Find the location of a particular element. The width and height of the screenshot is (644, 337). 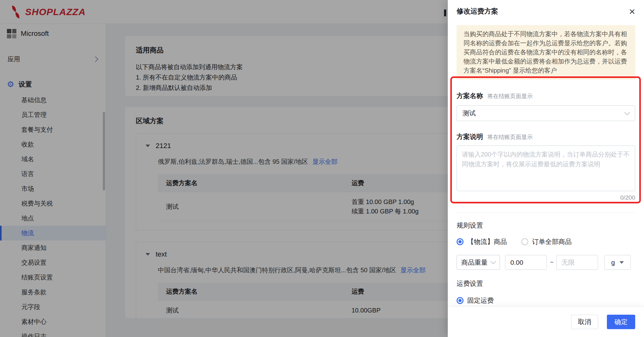

confirm-button: 确定 is located at coordinates (621, 322).